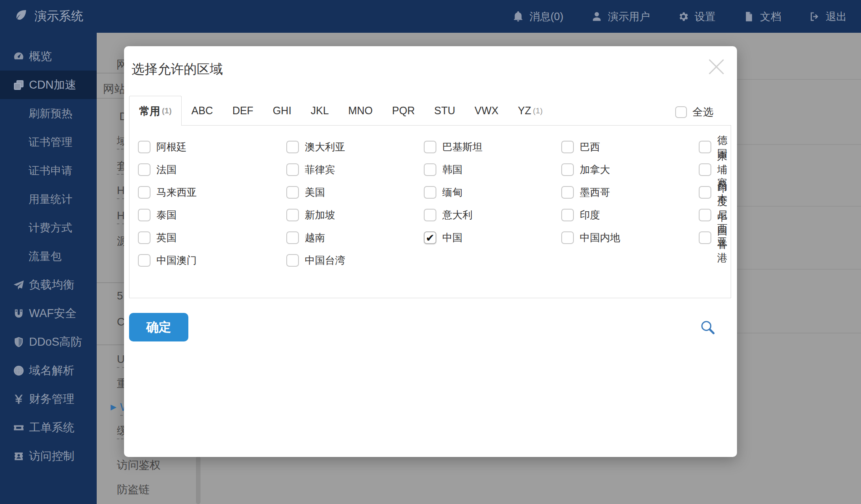  What do you see at coordinates (320, 111) in the screenshot?
I see `tab-jkl: JKL` at bounding box center [320, 111].